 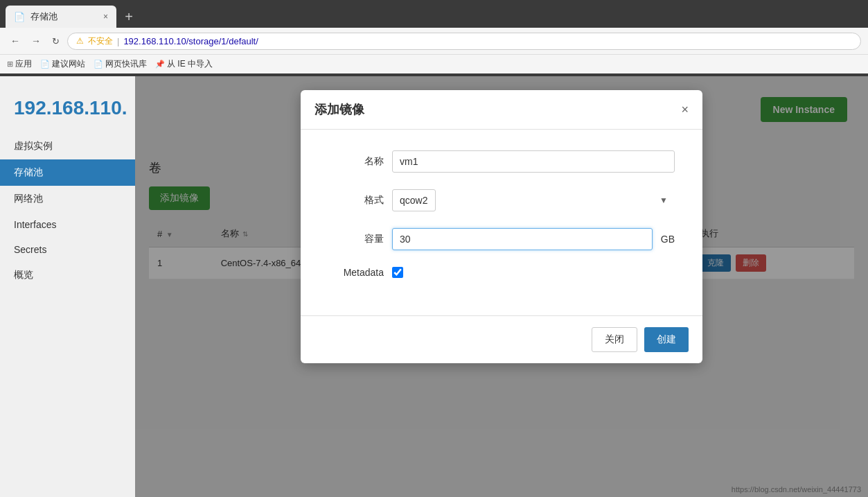 I want to click on metadata-checkbox, so click(x=398, y=272).